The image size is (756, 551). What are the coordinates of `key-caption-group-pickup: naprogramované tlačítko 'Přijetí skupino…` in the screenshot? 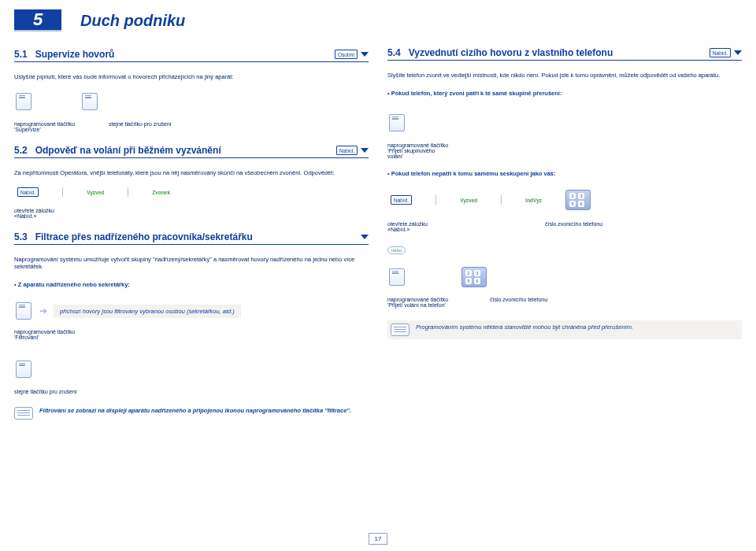 It's located at (419, 151).